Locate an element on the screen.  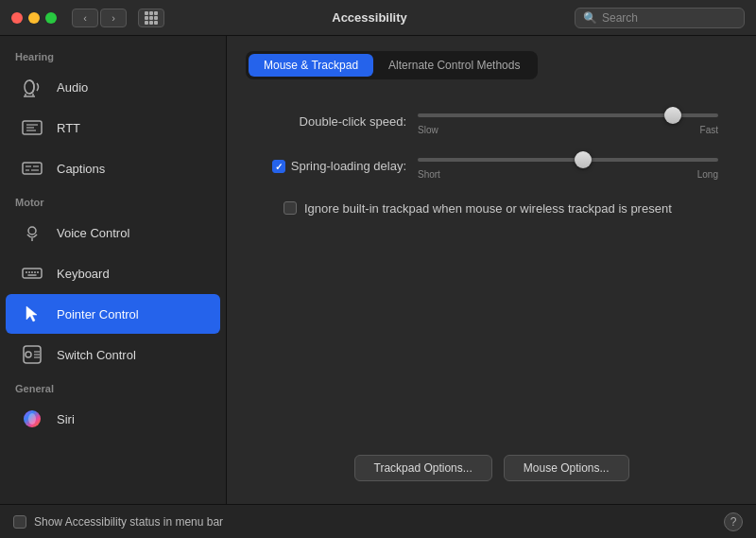
spring-loading-thumb is located at coordinates (583, 160).